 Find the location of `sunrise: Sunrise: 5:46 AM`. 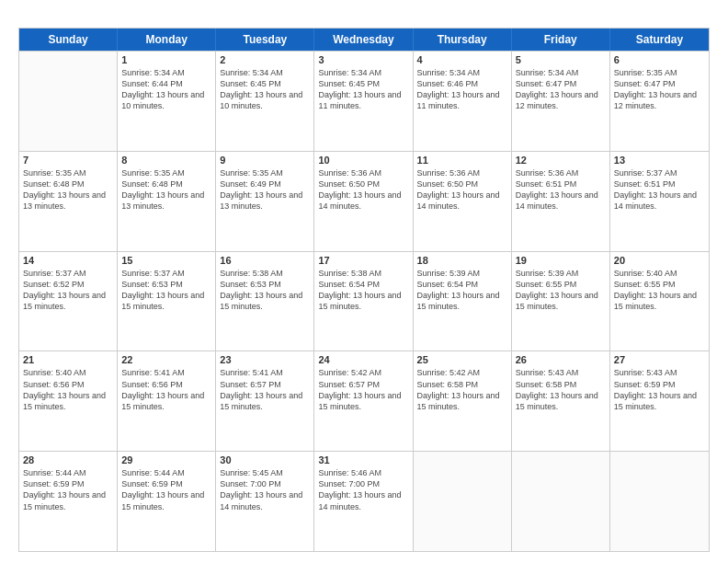

sunrise: Sunrise: 5:46 AM is located at coordinates (349, 473).